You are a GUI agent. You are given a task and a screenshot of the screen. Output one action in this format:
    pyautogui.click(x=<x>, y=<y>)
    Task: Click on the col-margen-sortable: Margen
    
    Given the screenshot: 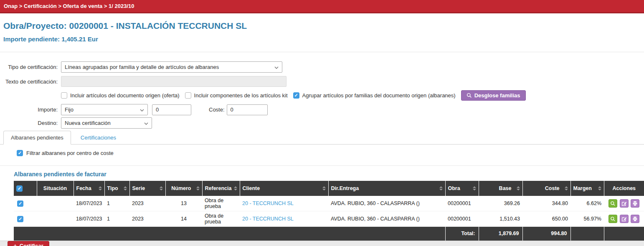 What is the action you would take?
    pyautogui.click(x=587, y=188)
    